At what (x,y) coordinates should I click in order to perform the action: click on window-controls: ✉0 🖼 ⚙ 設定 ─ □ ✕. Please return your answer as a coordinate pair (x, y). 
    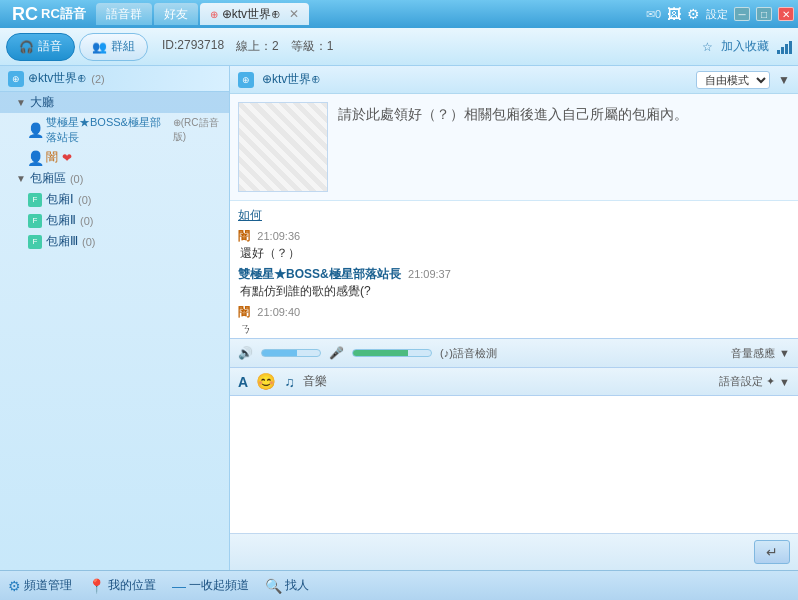
    Looking at the image, I should click on (720, 14).